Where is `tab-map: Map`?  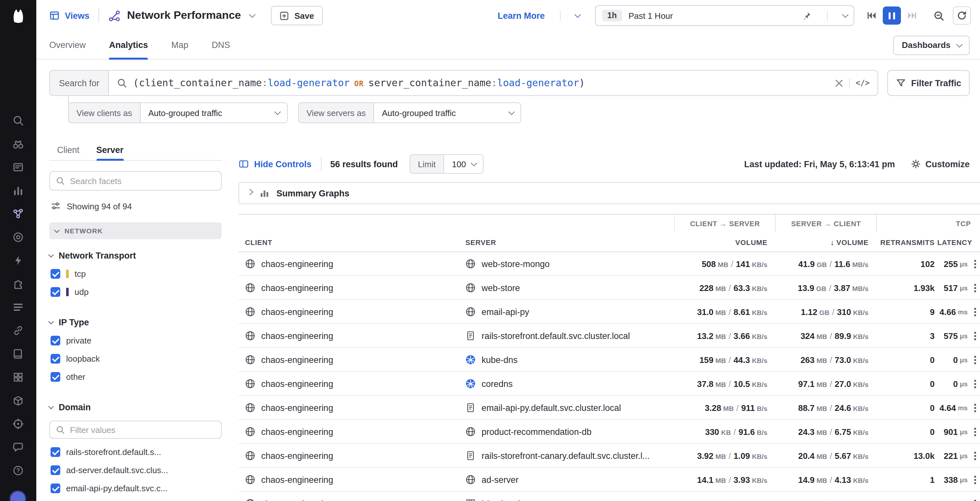 tab-map: Map is located at coordinates (180, 45).